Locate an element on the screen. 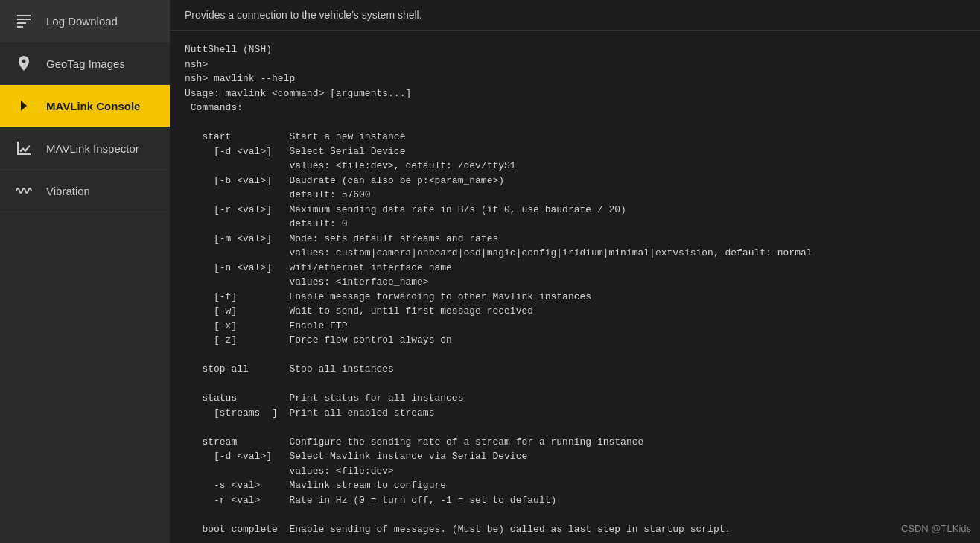  wave-icon is located at coordinates (24, 191).